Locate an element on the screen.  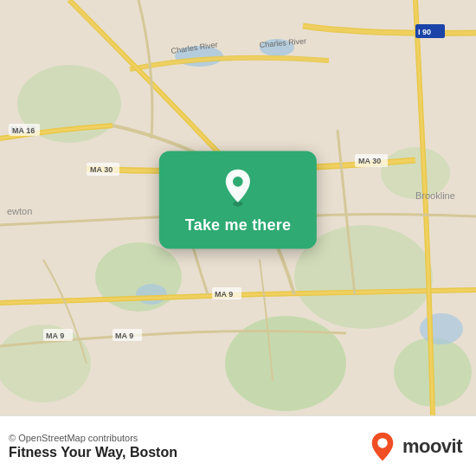
svg-text: MA 16 is located at coordinates (23, 131).